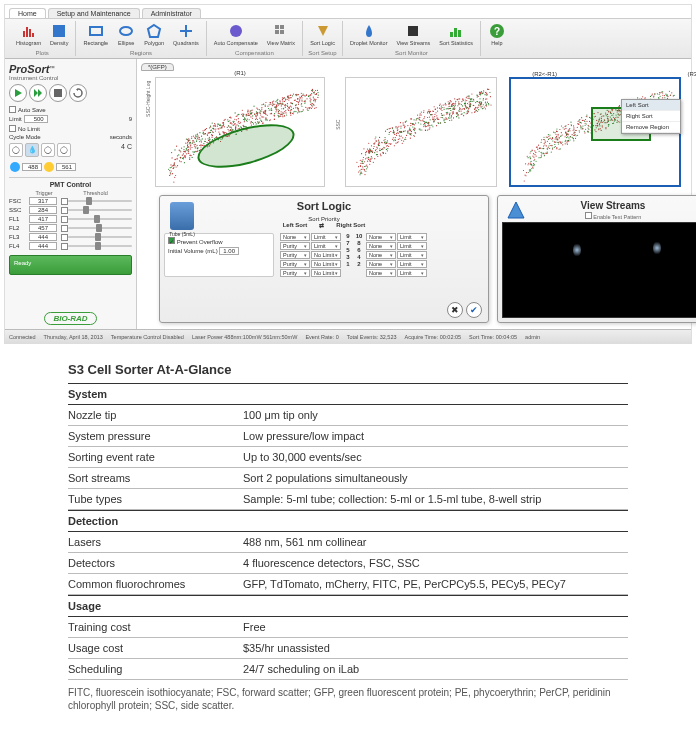 The image size is (696, 750). Describe the element at coordinates (12, 128) in the screenshot. I see `nolimit-checkbox` at that location.